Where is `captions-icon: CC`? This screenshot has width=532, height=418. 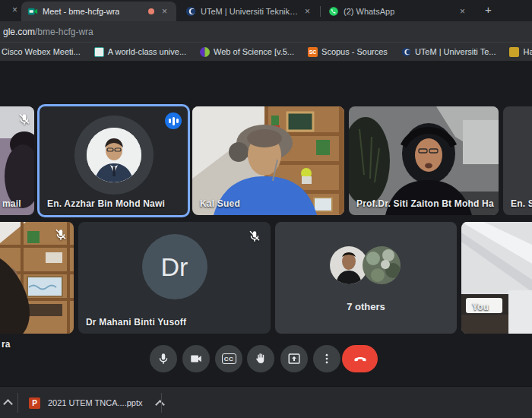
captions-icon: CC is located at coordinates (230, 359).